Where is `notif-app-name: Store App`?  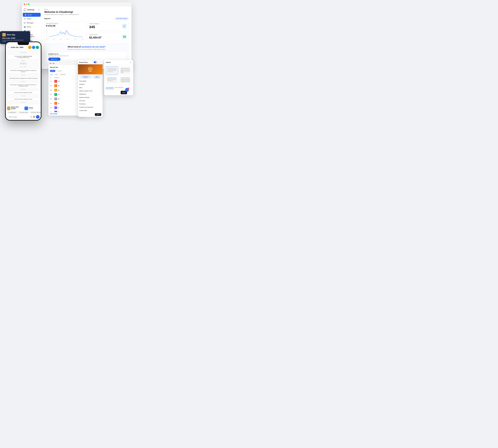
notif-app-name: Store App is located at coordinates (11, 35).